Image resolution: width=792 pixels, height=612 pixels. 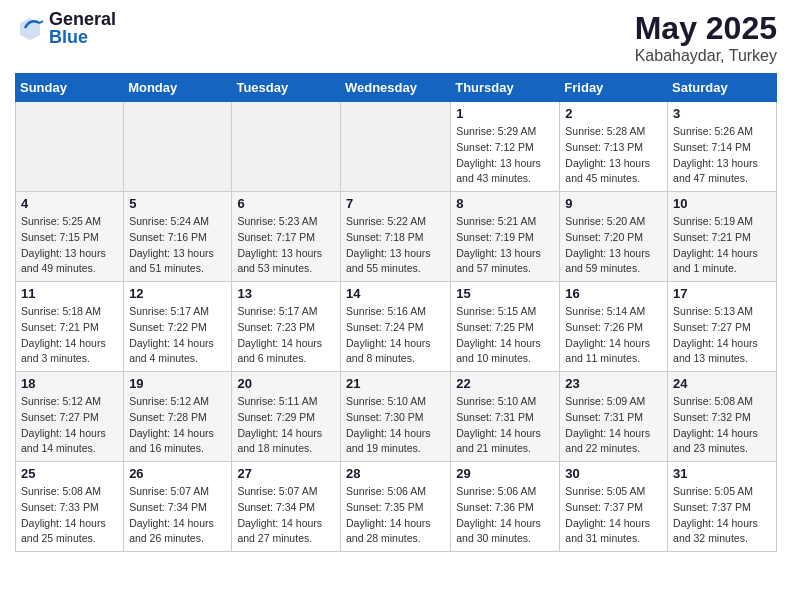 What do you see at coordinates (722, 384) in the screenshot?
I see `day-number: 24` at bounding box center [722, 384].